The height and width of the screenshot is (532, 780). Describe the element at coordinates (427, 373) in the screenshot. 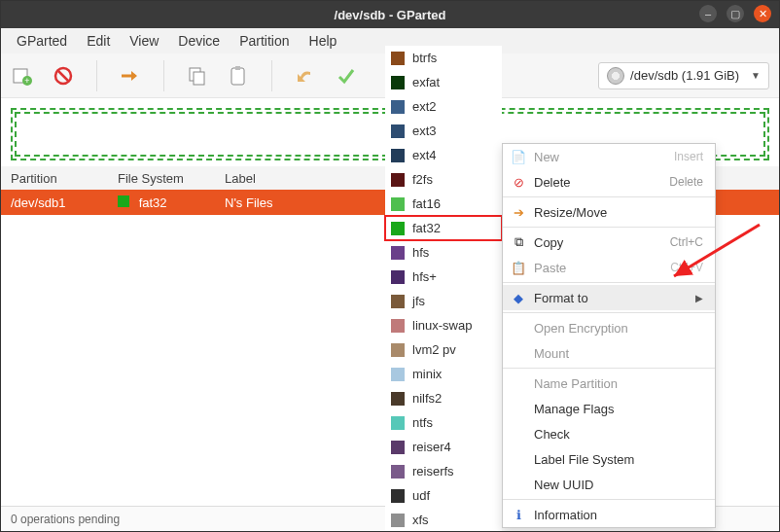

I see `fs-item-label: minix` at that location.